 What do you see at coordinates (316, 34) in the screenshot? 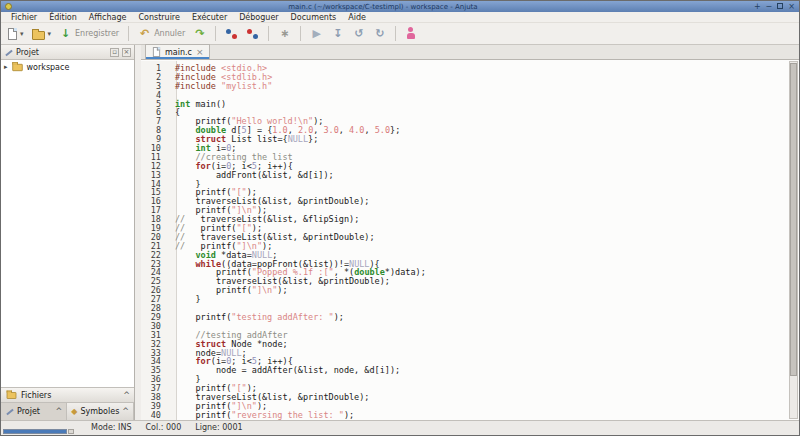
I see `run-button: ▶` at bounding box center [316, 34].